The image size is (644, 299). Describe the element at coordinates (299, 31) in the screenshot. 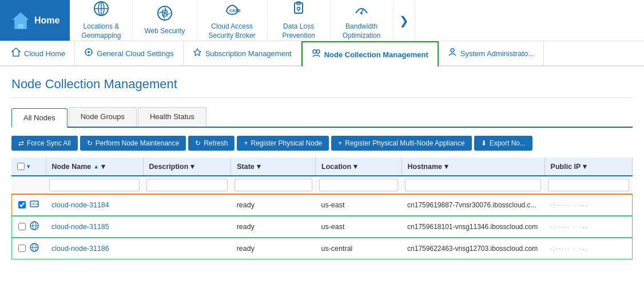

I see `nav-label-dlp: Data LossPrevention` at that location.